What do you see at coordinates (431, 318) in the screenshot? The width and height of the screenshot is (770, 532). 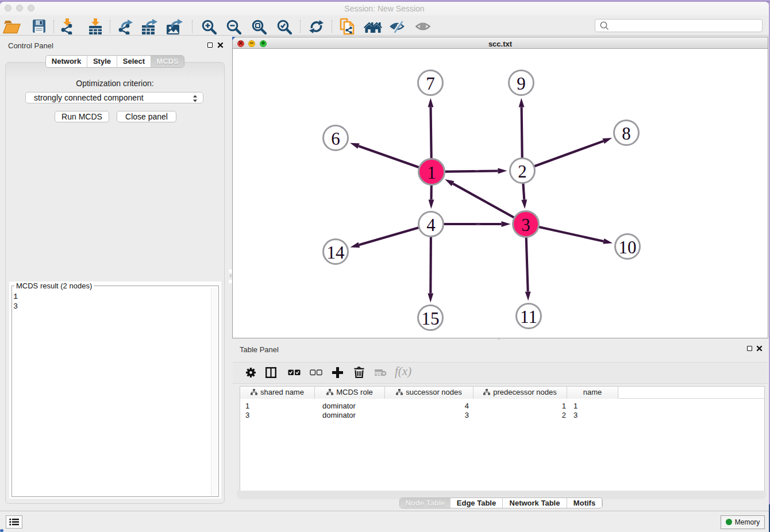 I see `svg-text: 15` at bounding box center [431, 318].